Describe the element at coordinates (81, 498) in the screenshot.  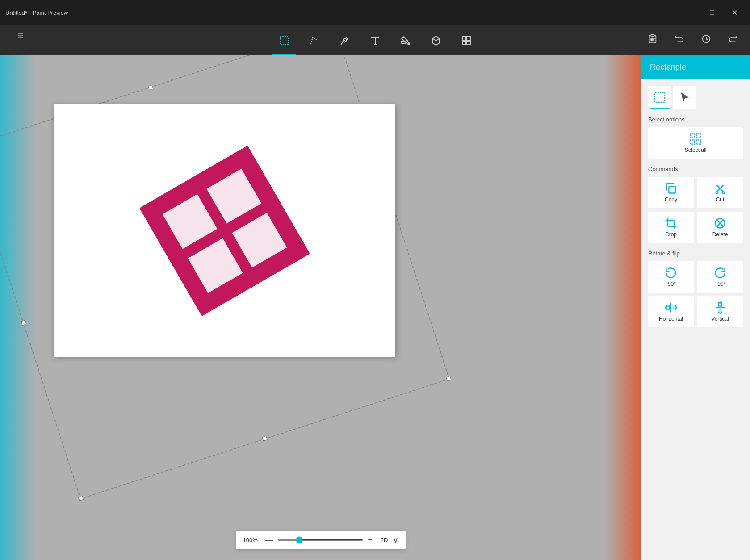
I see `handle-bl` at that location.